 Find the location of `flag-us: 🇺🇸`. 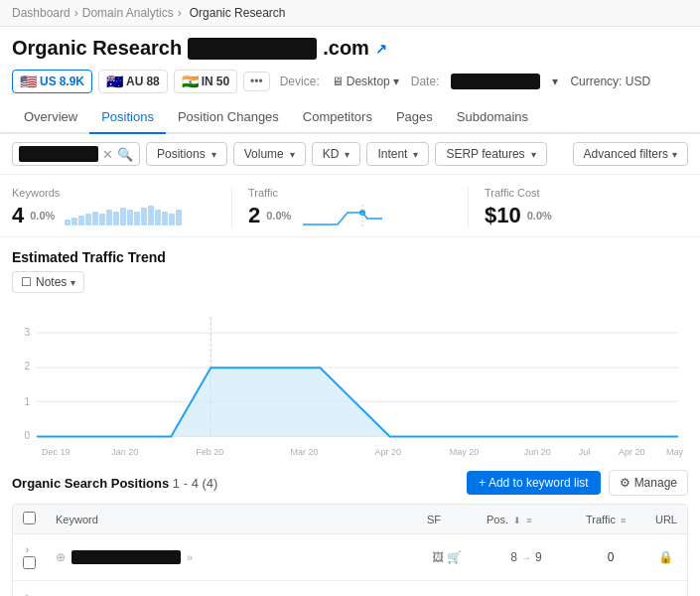

flag-us: 🇺🇸 is located at coordinates (28, 81).